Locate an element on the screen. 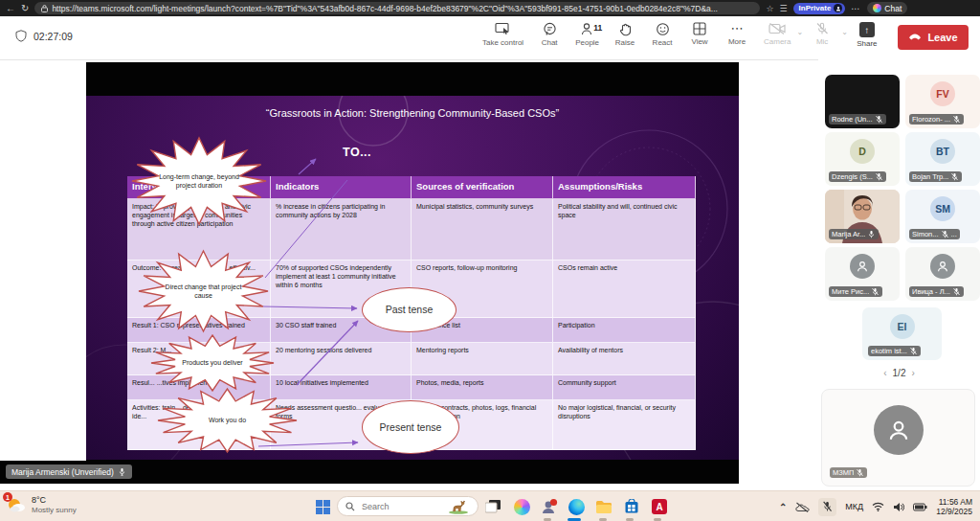 The height and width of the screenshot is (521, 980). participant-tile: SM Simon... ... is located at coordinates (943, 216).